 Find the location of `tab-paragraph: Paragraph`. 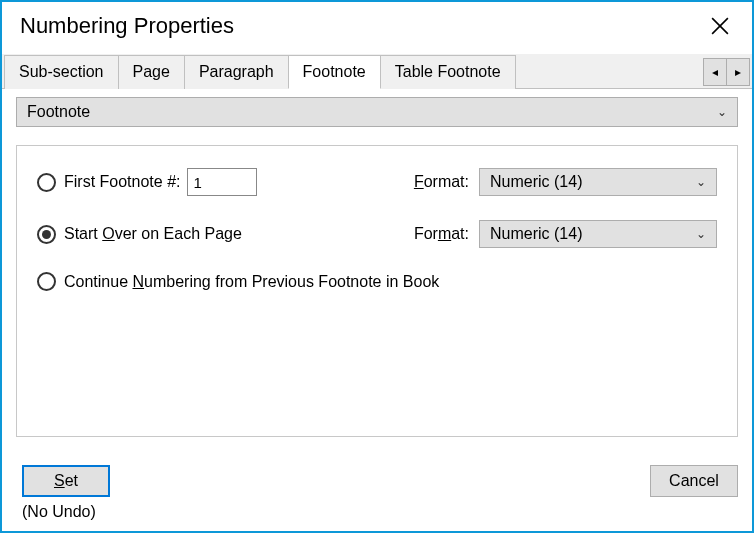

tab-paragraph: Paragraph is located at coordinates (236, 72).